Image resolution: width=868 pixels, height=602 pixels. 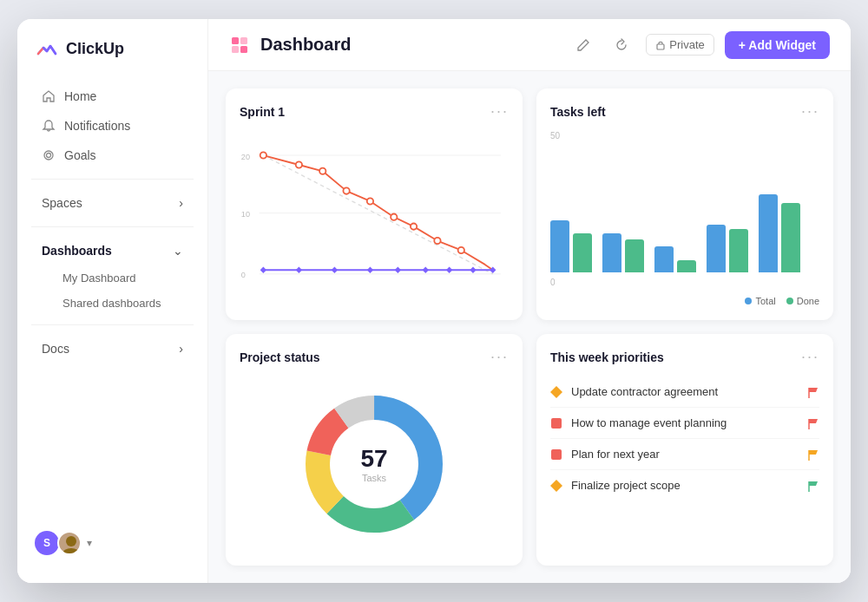 What do you see at coordinates (240, 45) in the screenshot?
I see `dashboard-icon` at bounding box center [240, 45].